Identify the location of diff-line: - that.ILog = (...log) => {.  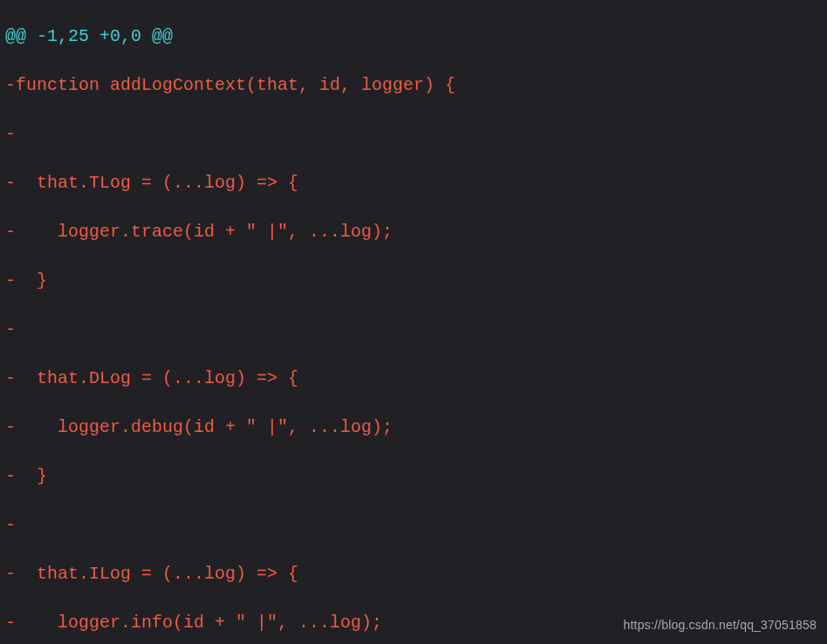
(414, 574).